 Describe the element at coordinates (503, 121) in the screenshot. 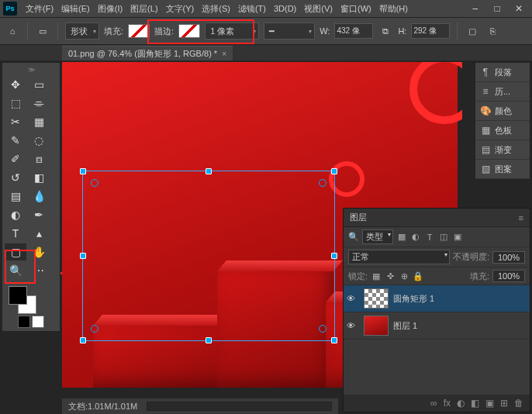

I see `collapsed-panels: ¶段落 ≡历... 🎨颜色 ▦色板 ▤渐变 ▧图案` at that location.